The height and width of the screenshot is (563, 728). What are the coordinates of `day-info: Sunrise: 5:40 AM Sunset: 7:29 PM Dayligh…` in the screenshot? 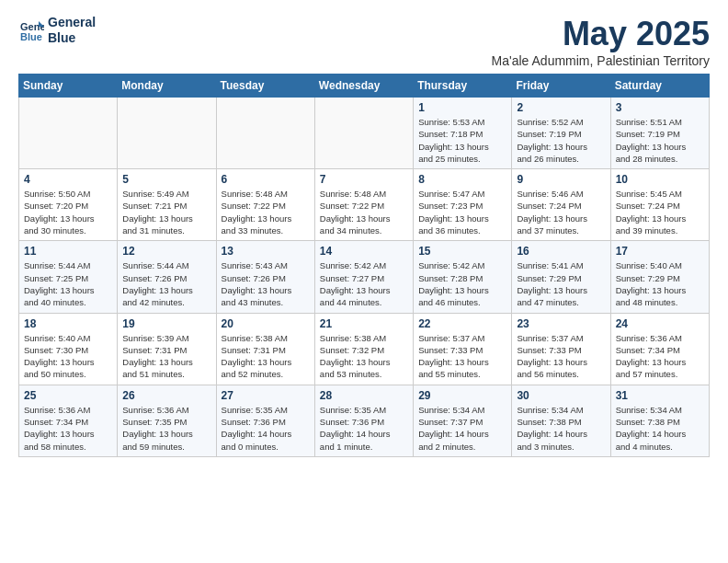 It's located at (660, 283).